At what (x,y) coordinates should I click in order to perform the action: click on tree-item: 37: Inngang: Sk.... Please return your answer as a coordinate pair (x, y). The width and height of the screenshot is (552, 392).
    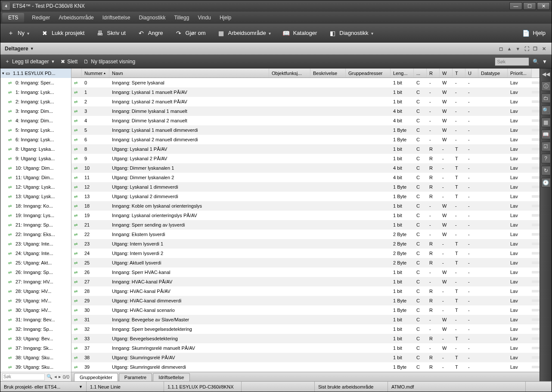
    Looking at the image, I should click on (36, 348).